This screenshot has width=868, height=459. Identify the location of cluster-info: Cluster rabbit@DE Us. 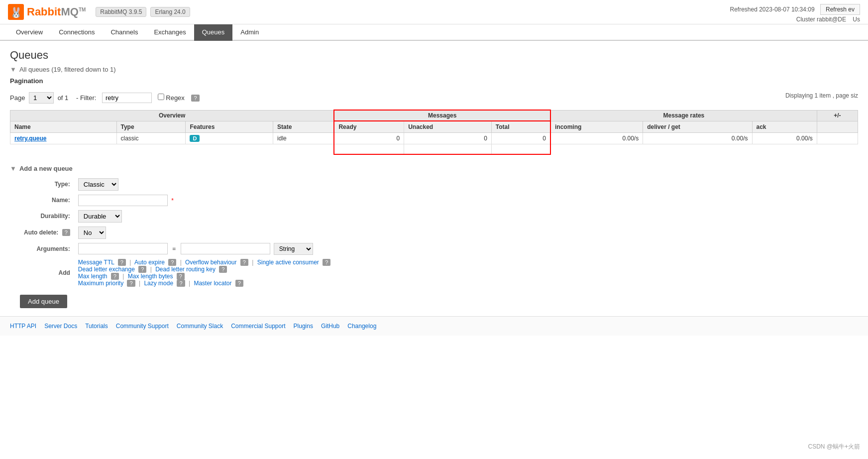
(795, 19).